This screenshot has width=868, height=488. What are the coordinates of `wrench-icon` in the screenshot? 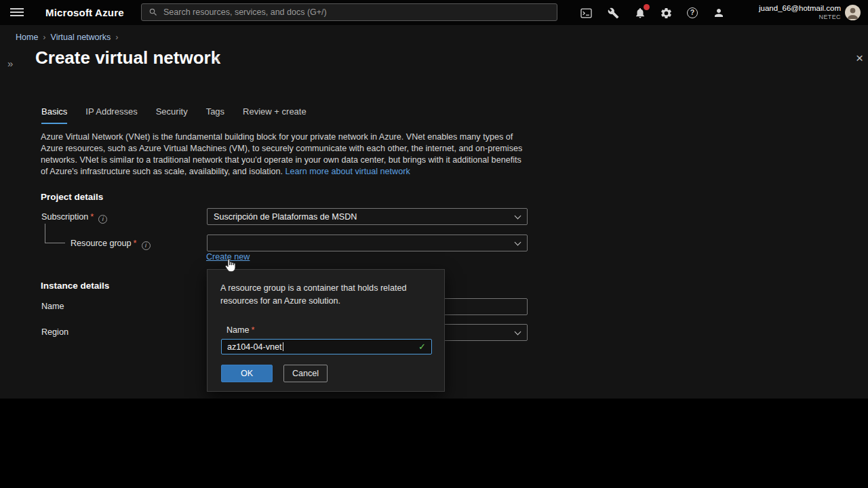 It's located at (613, 13).